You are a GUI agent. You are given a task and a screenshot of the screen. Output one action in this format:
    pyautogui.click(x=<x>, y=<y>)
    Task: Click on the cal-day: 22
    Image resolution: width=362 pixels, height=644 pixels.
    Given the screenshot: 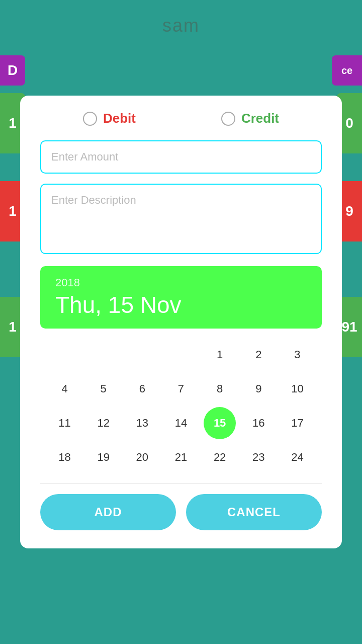 What is the action you would take?
    pyautogui.click(x=220, y=457)
    